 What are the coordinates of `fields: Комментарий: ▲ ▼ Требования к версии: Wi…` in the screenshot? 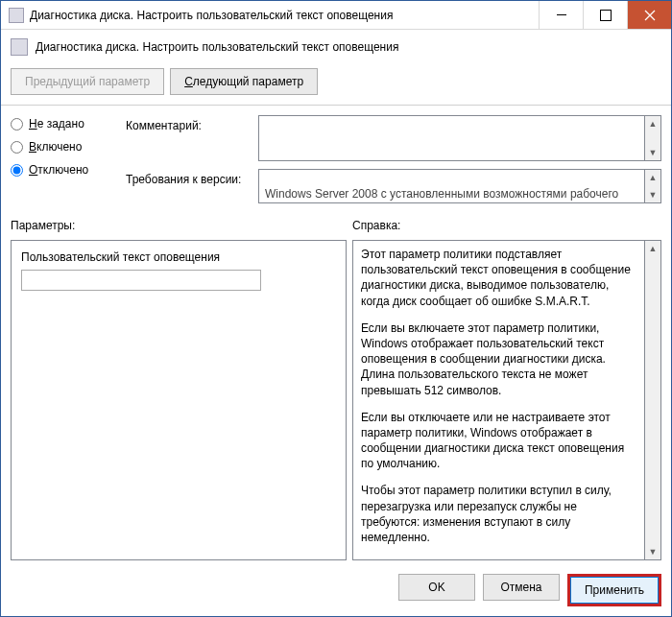 It's located at (394, 159).